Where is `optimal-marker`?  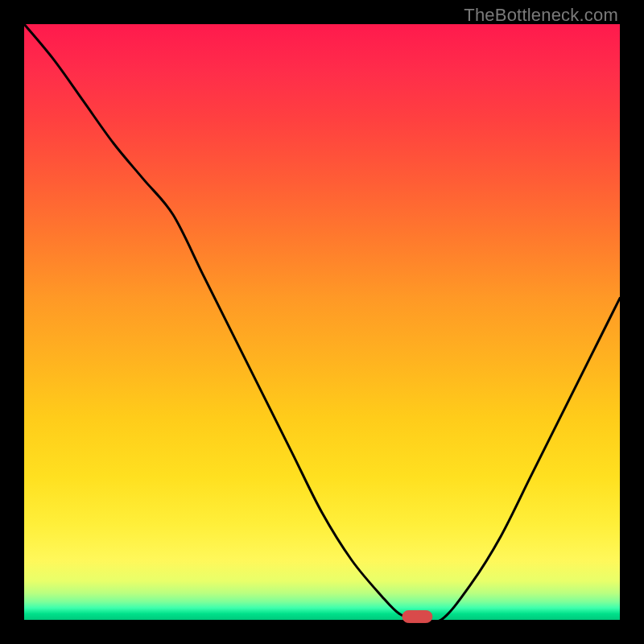 optimal-marker is located at coordinates (417, 617).